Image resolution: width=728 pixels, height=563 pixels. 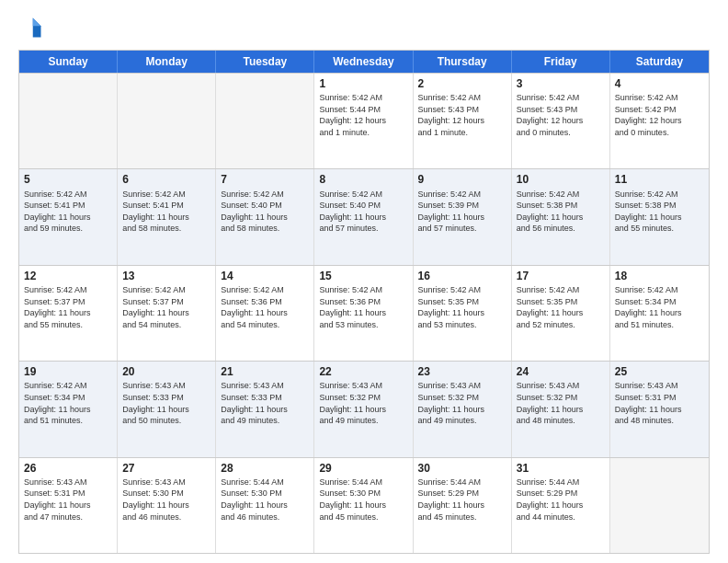 What do you see at coordinates (462, 212) in the screenshot?
I see `day-info: Sunrise: 5:42 AMSunset: 5:39 PMDaylight:…` at bounding box center [462, 212].